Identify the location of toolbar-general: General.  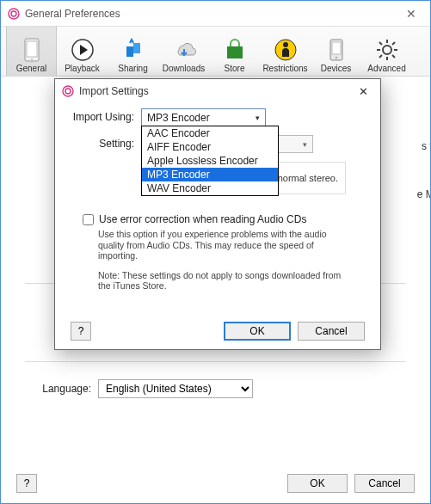
(31, 52).